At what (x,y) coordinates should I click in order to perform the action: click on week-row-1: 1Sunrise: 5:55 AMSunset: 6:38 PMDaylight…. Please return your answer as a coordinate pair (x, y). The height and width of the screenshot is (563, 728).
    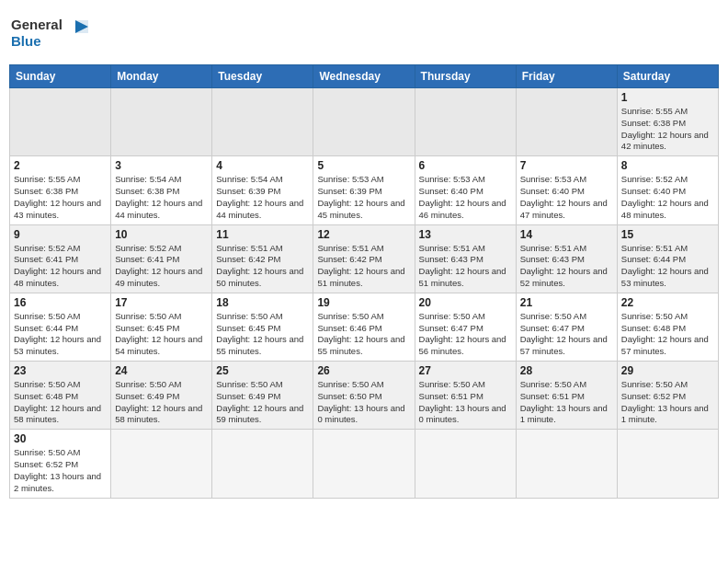
    Looking at the image, I should click on (364, 122).